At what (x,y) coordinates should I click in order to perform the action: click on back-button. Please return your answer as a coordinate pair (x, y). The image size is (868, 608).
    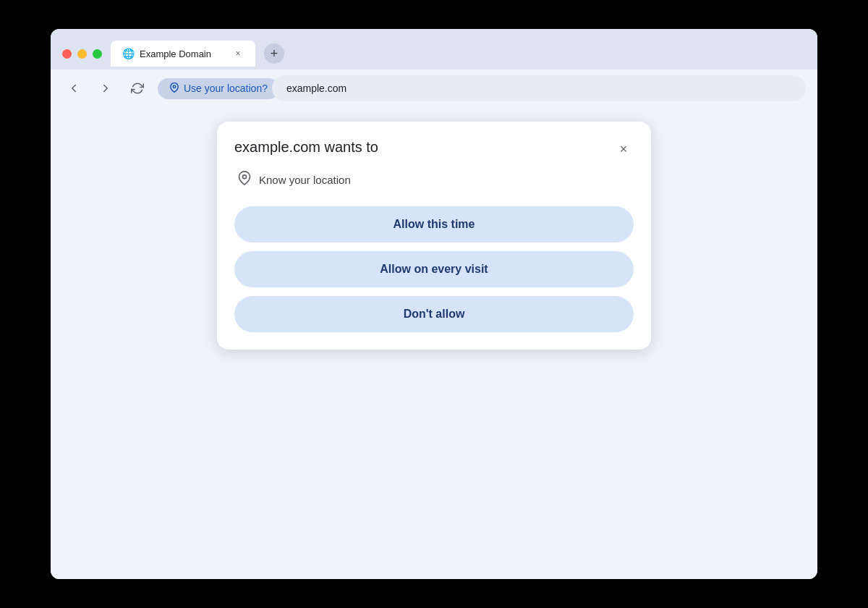
    Looking at the image, I should click on (74, 88).